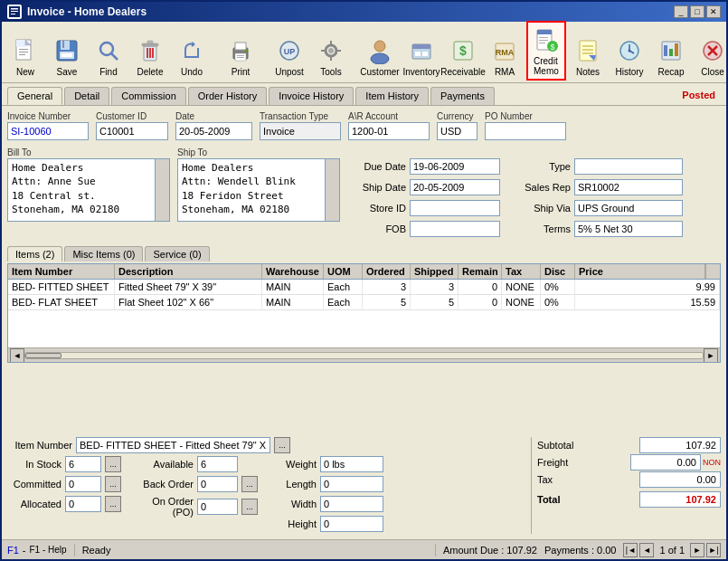 The width and height of the screenshot is (728, 561). Describe the element at coordinates (389, 116) in the screenshot. I see `ar-account-label: A\R Account` at that location.